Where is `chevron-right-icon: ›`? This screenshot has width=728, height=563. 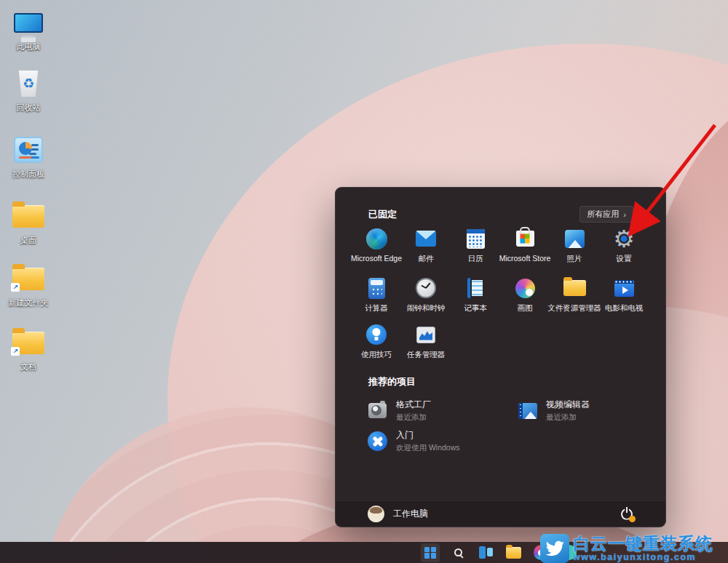 chevron-right-icon: › is located at coordinates (625, 215).